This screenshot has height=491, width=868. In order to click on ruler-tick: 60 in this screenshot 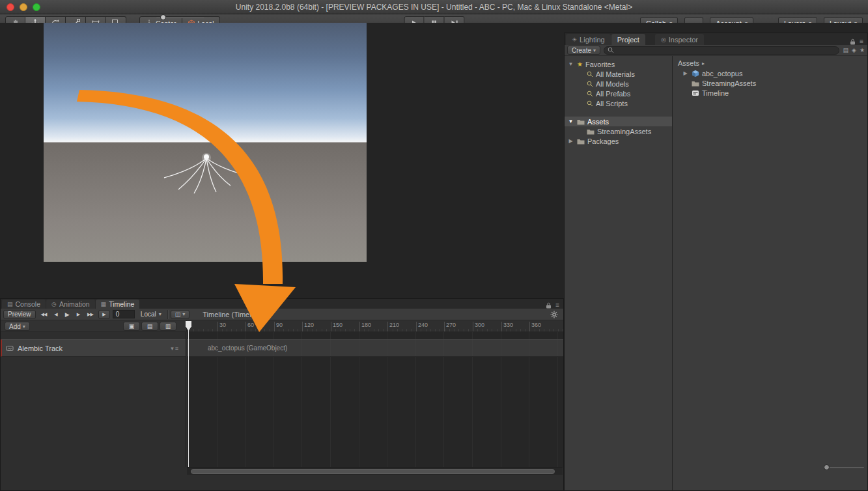, I will do `click(250, 327)`.